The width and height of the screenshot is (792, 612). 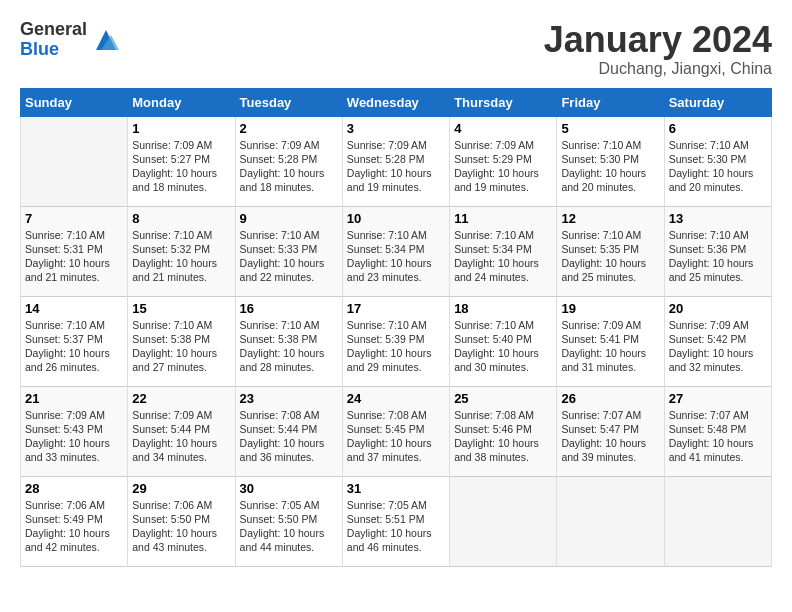 What do you see at coordinates (288, 251) in the screenshot?
I see `calendar-cell: 9Sunrise: 7:10 AMSunset: 5:33 PMDaylight…` at bounding box center [288, 251].